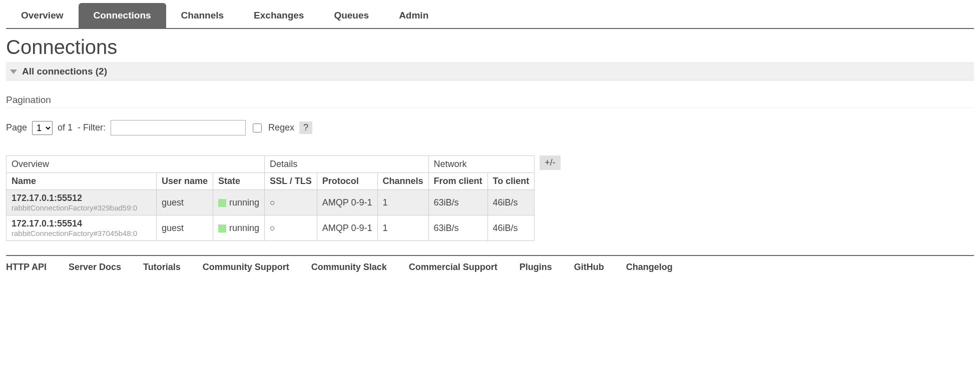 Image resolution: width=980 pixels, height=384 pixels. Describe the element at coordinates (42, 16) in the screenshot. I see `tab-overview: Overview` at that location.